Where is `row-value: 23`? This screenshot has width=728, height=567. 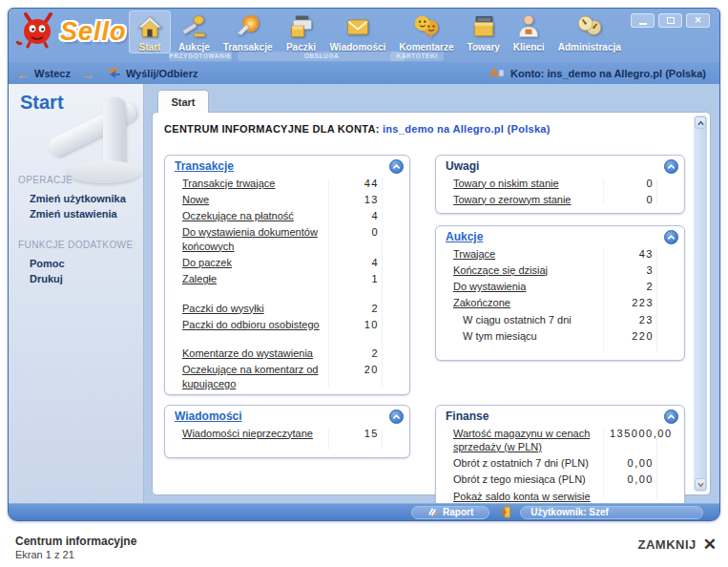
row-value: 23 is located at coordinates (632, 320).